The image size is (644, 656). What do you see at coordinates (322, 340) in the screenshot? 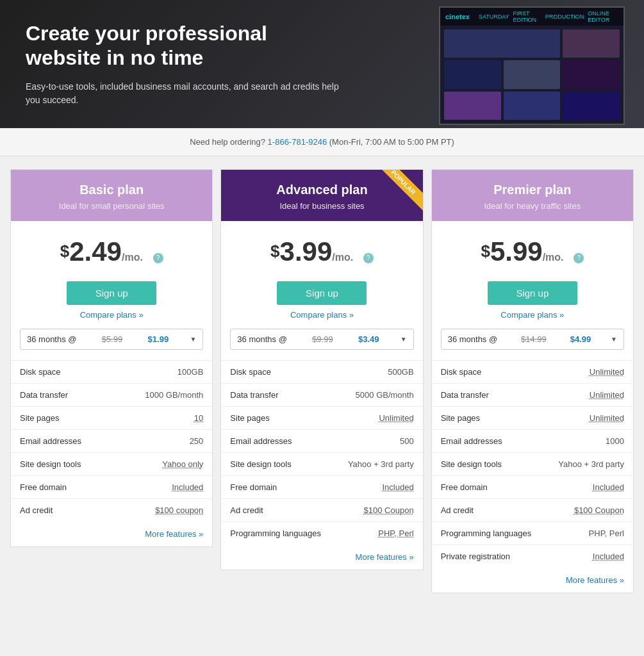
I see `billing-dropdown-advanced: 36 months @ $9.99 $3.49 ▼` at bounding box center [322, 340].